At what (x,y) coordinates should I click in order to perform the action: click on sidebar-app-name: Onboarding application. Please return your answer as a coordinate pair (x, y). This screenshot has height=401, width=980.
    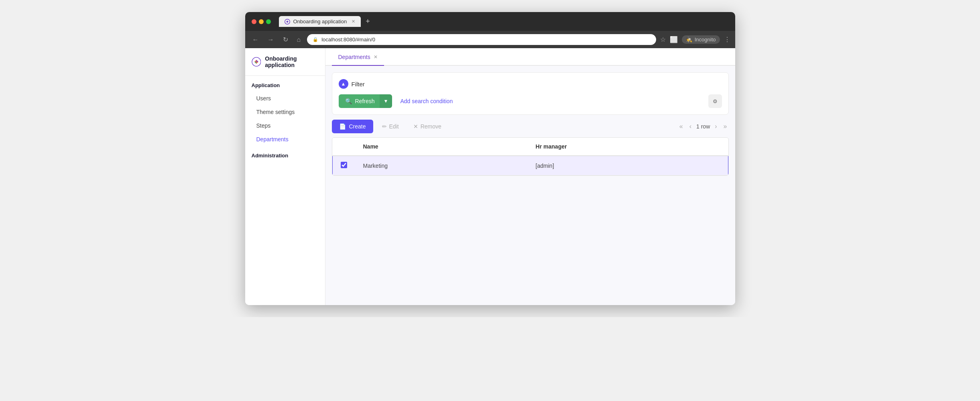
    Looking at the image, I should click on (291, 62).